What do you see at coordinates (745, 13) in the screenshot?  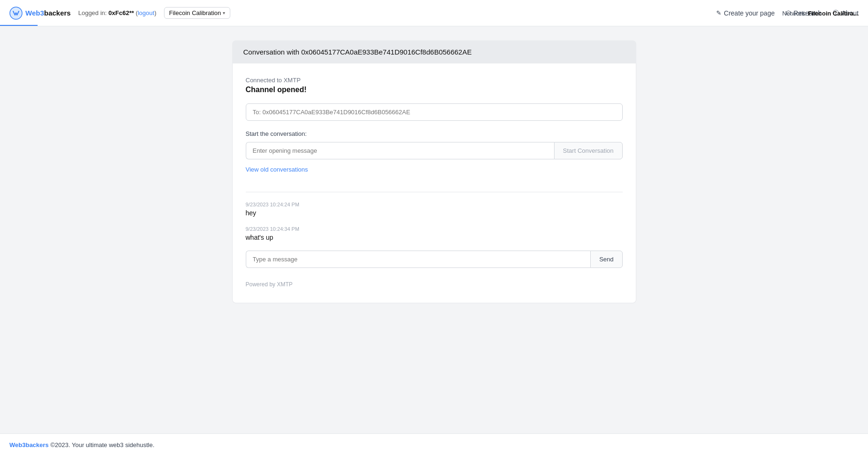 I see `create-page-link: ✎ Create your page` at bounding box center [745, 13].